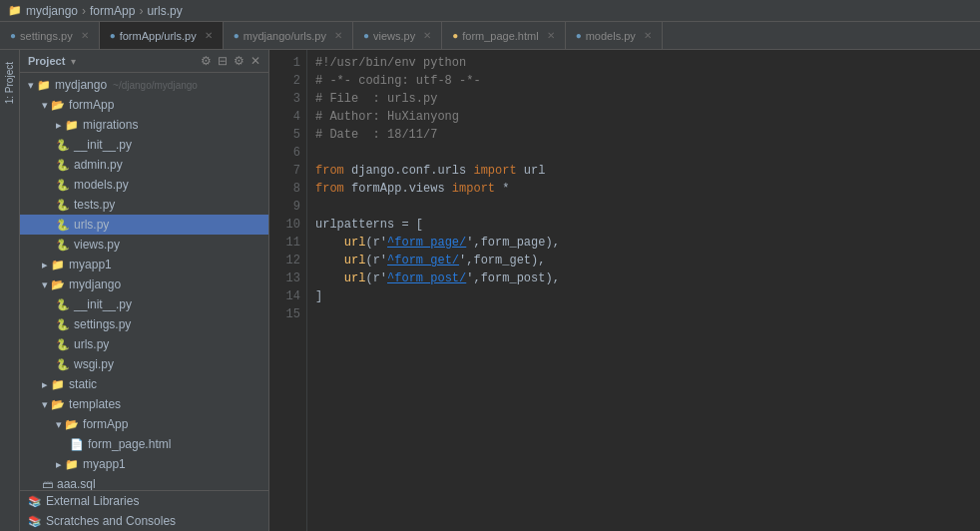 This screenshot has height=531, width=980. I want to click on line-number-12: 12, so click(287, 261).